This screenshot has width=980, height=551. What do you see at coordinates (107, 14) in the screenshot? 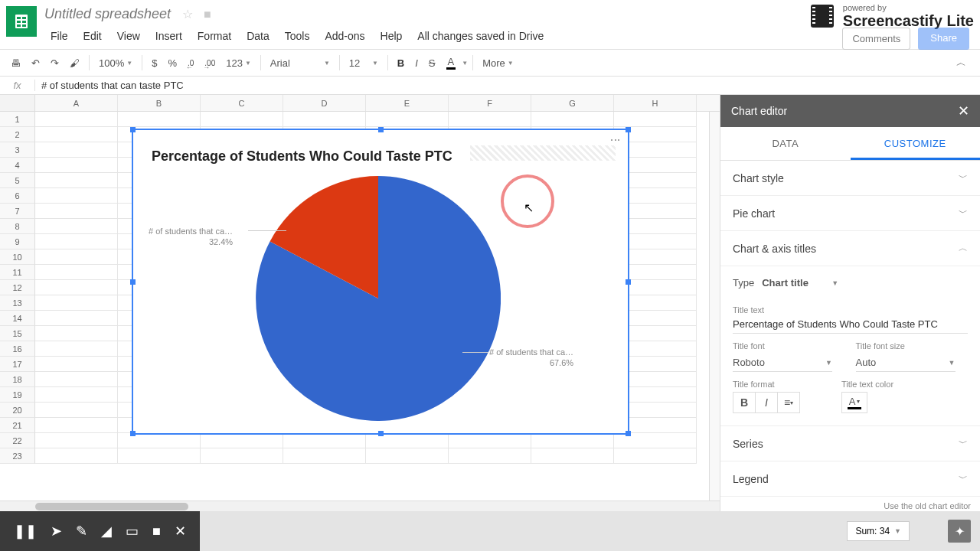
I see `document-title: Untitled spreadsheet` at bounding box center [107, 14].